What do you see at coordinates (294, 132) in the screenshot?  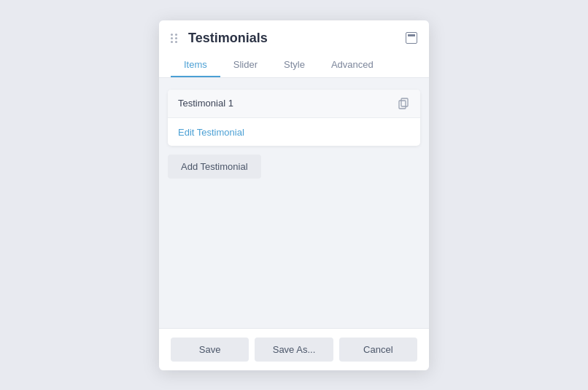 I see `testimonial-card-body: Edit Testimonial` at bounding box center [294, 132].